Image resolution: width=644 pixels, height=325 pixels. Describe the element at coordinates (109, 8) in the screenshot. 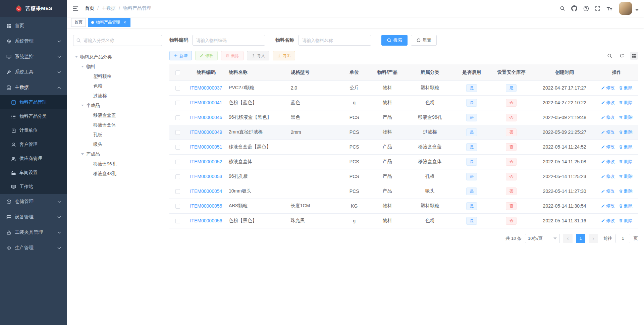

I see `breadcrumb-item: 主数据` at that location.